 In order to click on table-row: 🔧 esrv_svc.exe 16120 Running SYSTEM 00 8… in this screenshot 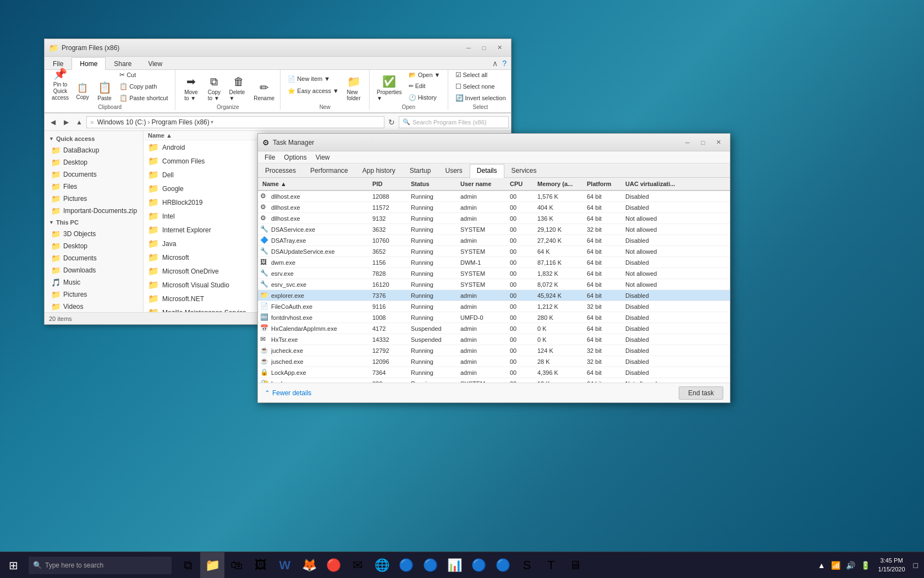, I will do `click(494, 285)`.